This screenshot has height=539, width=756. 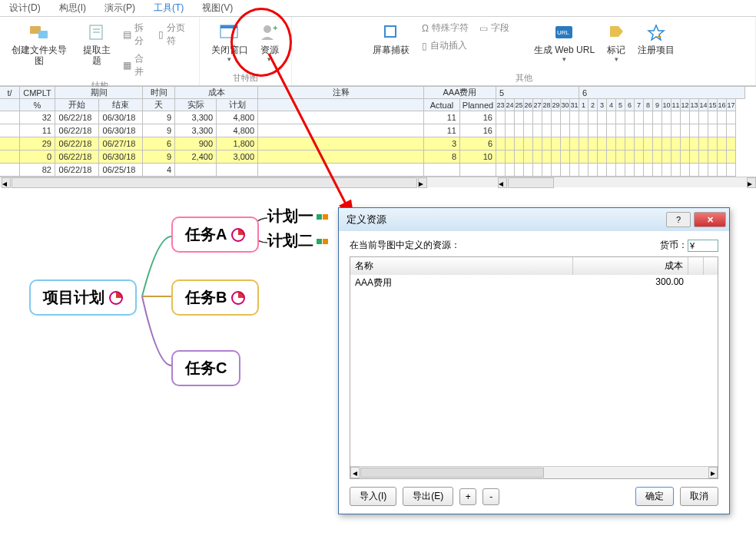 What do you see at coordinates (378, 118) in the screenshot?
I see `table-row: 3206/22/1806/30/1893,3004,8001116` at bounding box center [378, 118].